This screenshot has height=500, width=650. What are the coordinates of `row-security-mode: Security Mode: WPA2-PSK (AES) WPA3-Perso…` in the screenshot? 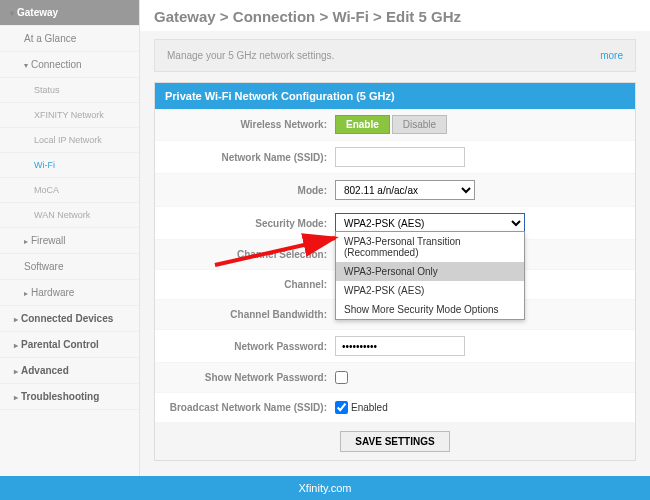 It's located at (395, 224).